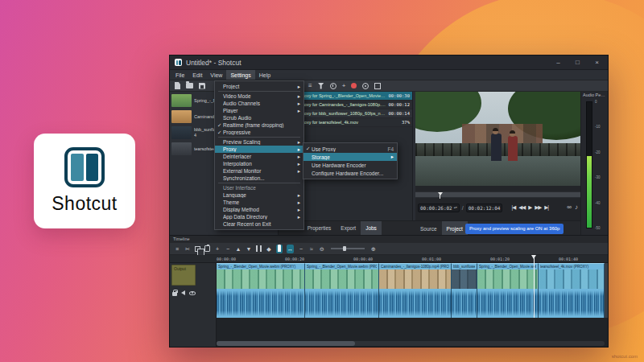 The width and height of the screenshot is (644, 362). What do you see at coordinates (411, 343) in the screenshot?
I see `timeline-horizontal-scrollbar` at bounding box center [411, 343].